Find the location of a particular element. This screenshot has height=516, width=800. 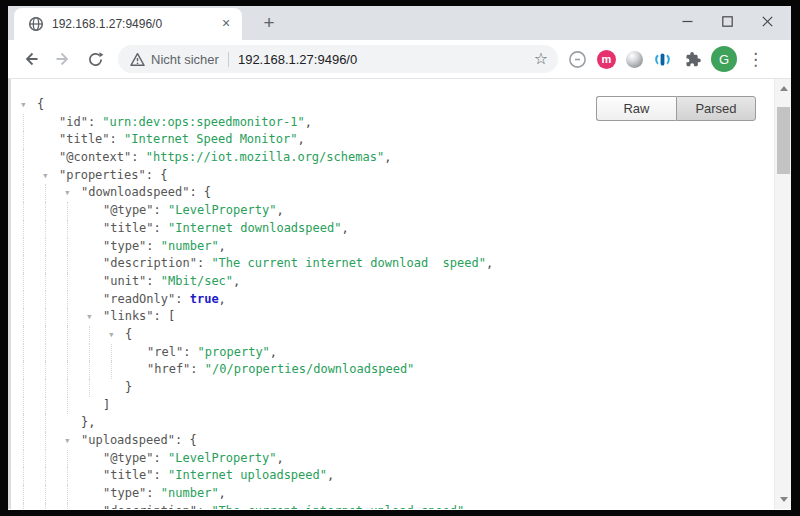

extensions-puzzle-icon is located at coordinates (692, 60).